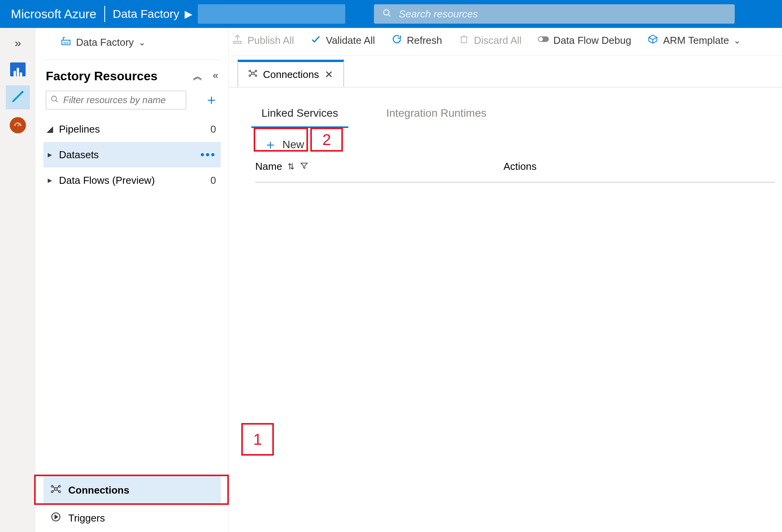  What do you see at coordinates (505, 87) in the screenshot?
I see `tabstrip-divider` at bounding box center [505, 87].